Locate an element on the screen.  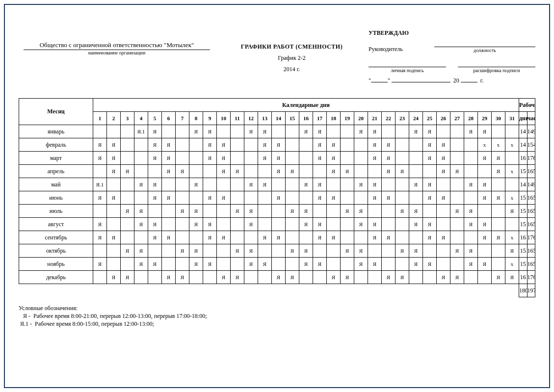
row-hours: 165 is located at coordinates (531, 198).